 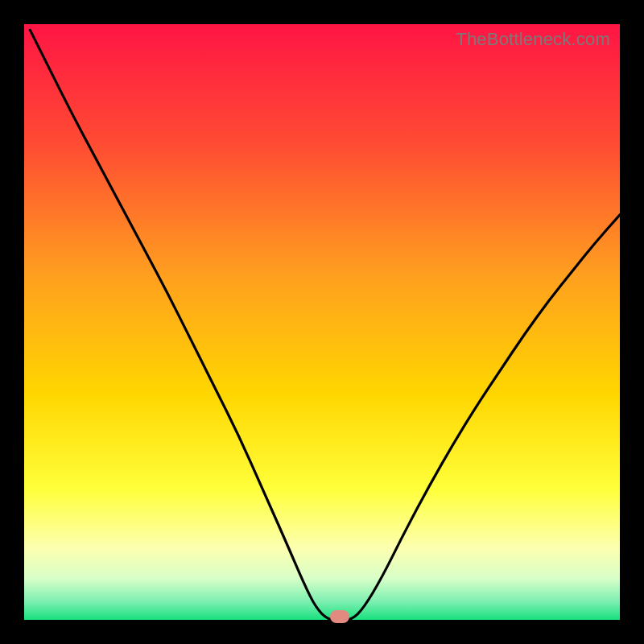 What do you see at coordinates (340, 617) in the screenshot?
I see `optimal-marker` at bounding box center [340, 617].